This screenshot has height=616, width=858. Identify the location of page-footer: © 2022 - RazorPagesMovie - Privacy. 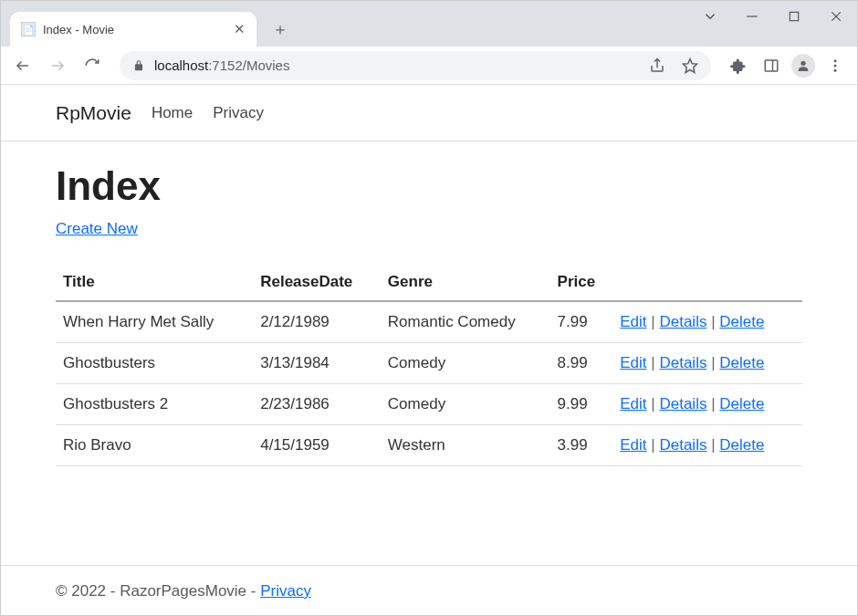
(429, 590).